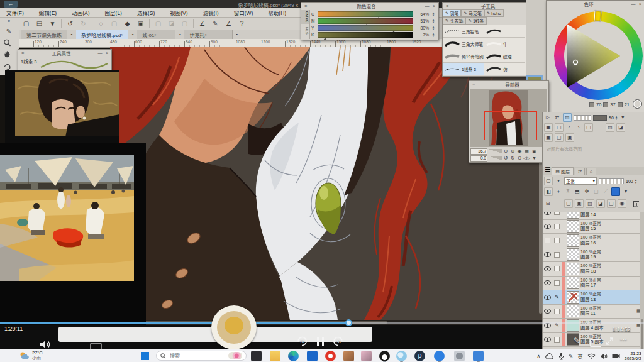 The height and width of the screenshot is (362, 644). What do you see at coordinates (185, 24) in the screenshot?
I see `shape-icon: ▢` at bounding box center [185, 24].